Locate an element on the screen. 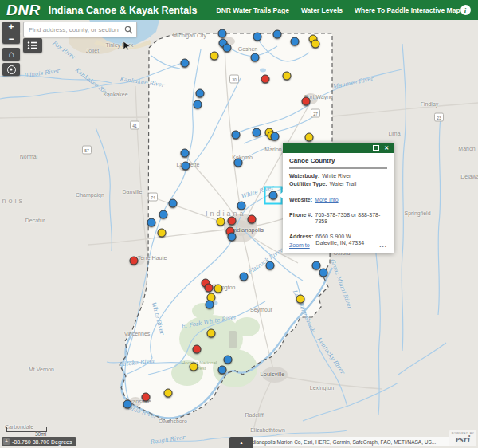 The image size is (478, 448). forest-label: Hoosier National Forest is located at coordinates (199, 365).